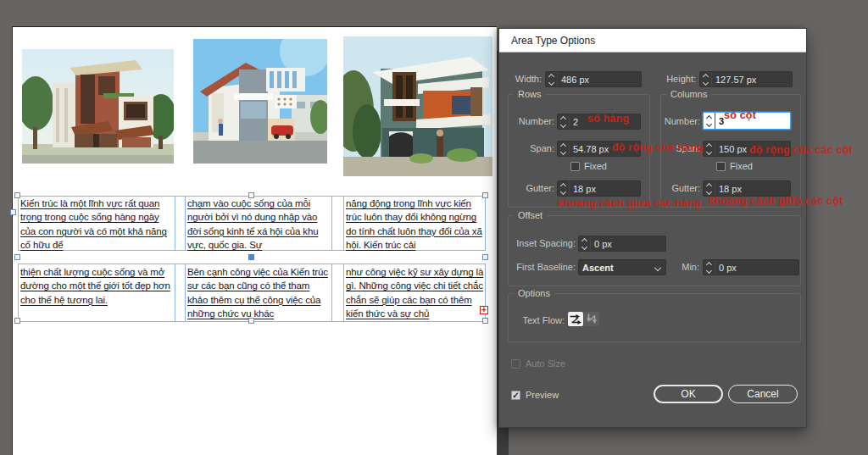  Describe the element at coordinates (537, 243) in the screenshot. I see `inset-spacing-label: Inset Spacing:` at that location.